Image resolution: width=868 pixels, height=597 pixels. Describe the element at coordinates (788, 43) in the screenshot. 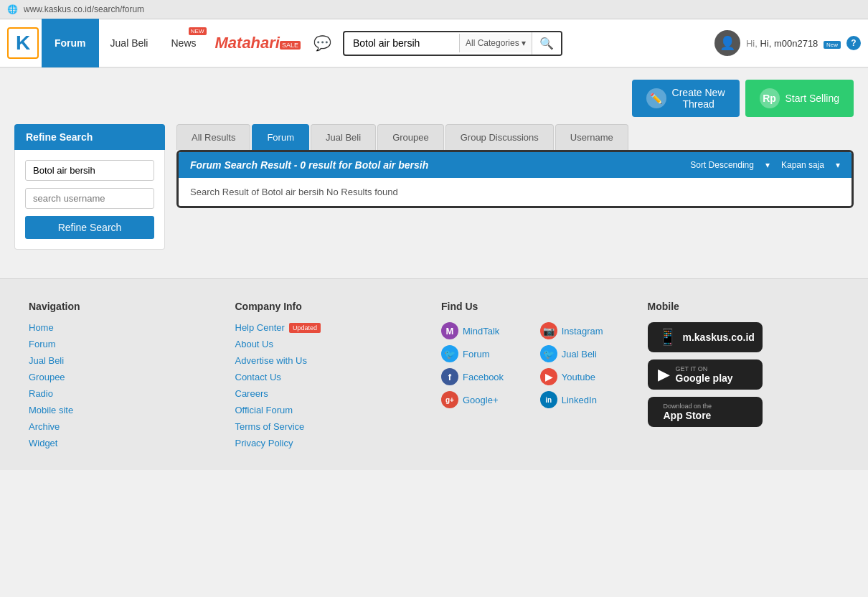

I see `user-area: 👤 Hi, Hi, m00n2718 New ?` at that location.